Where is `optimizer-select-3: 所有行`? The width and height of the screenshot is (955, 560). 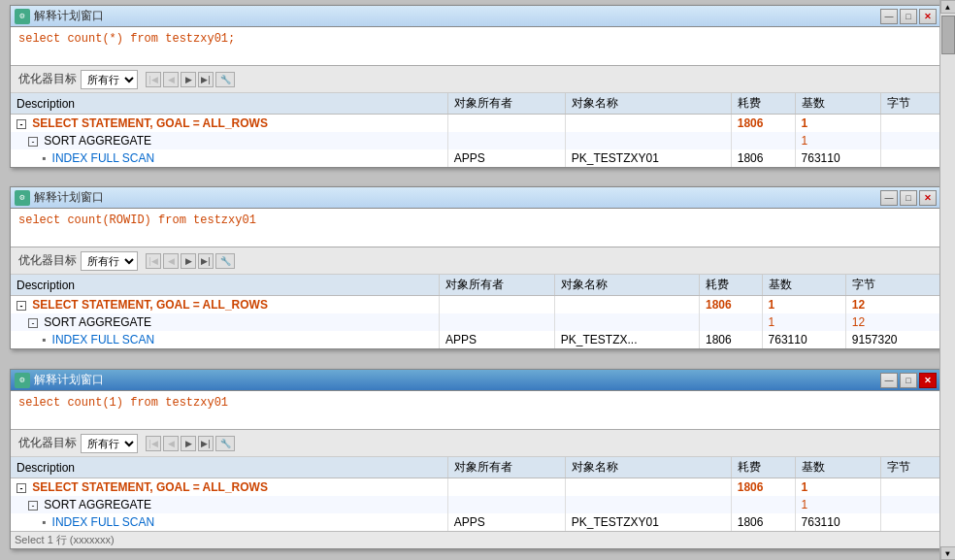
optimizer-select-3: 所有行 is located at coordinates (109, 444).